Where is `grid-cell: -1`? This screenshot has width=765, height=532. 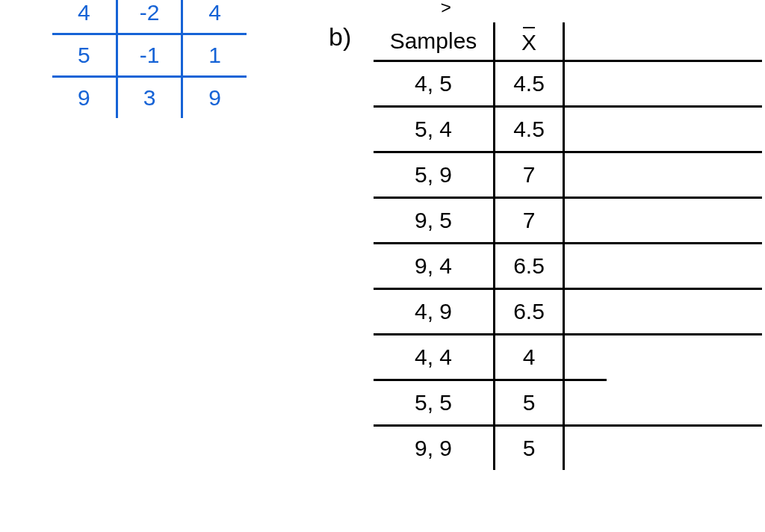 grid-cell: -1 is located at coordinates (151, 55).